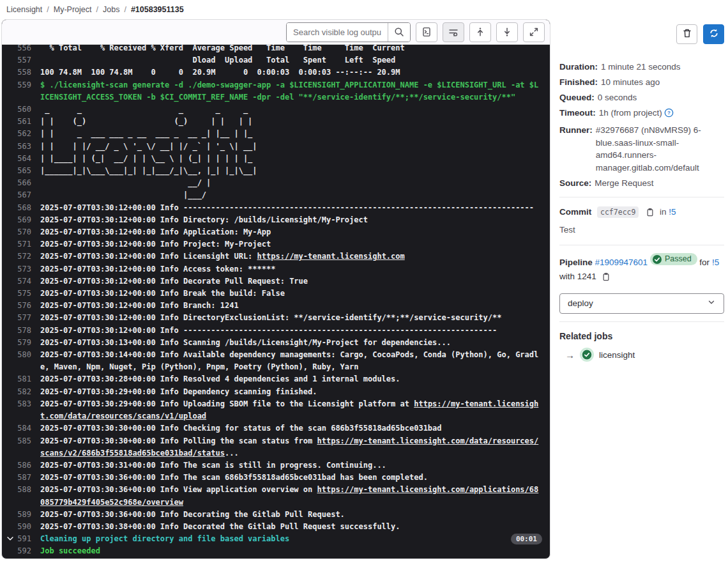  What do you see at coordinates (622, 262) in the screenshot?
I see `pipeline-id-link: #1909947601` at bounding box center [622, 262].